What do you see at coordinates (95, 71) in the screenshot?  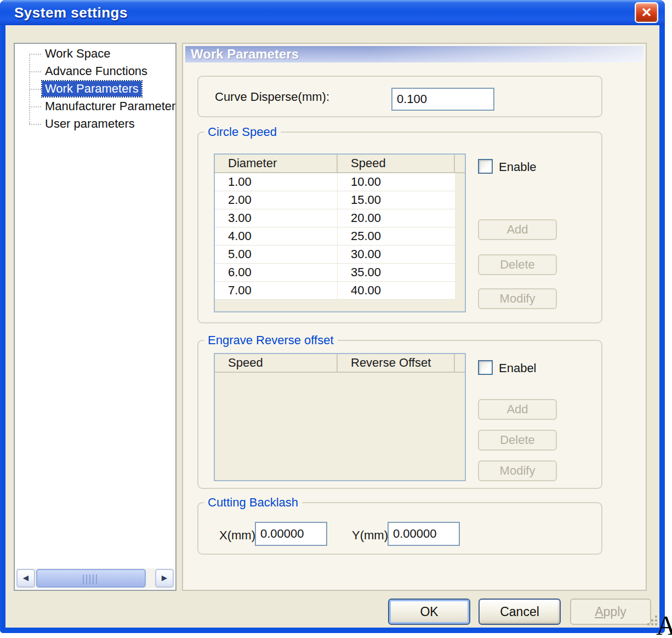 I see `sidebar-item-advance-functions: Advance Functions` at bounding box center [95, 71].